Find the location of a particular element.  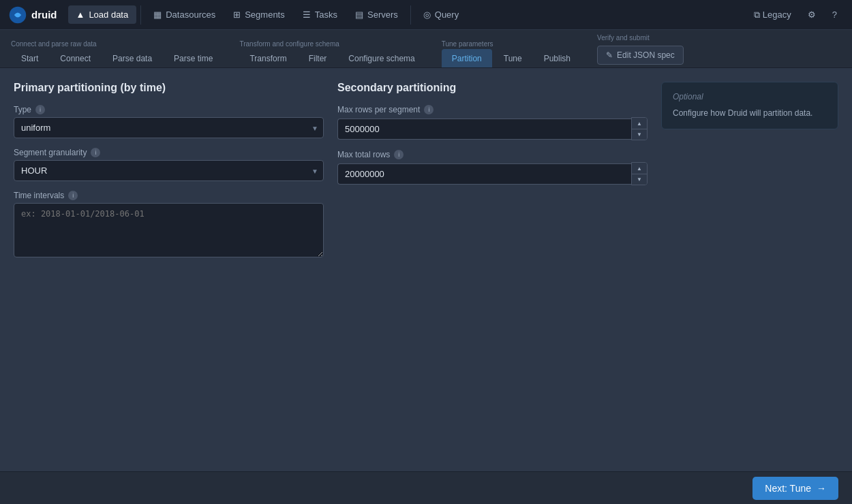

load-data-icon: ▲ is located at coordinates (80, 15).